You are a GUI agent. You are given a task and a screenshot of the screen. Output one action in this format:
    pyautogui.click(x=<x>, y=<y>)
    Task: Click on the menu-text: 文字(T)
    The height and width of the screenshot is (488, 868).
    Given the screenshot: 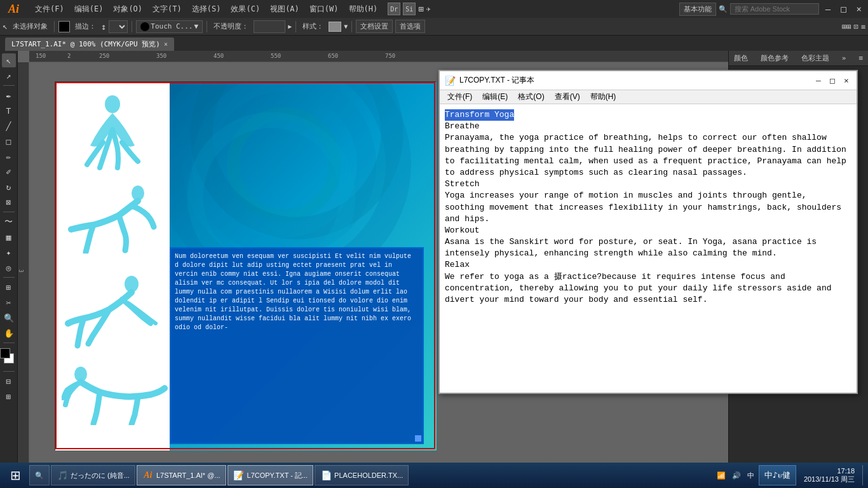 What is the action you would take?
    pyautogui.click(x=167, y=9)
    